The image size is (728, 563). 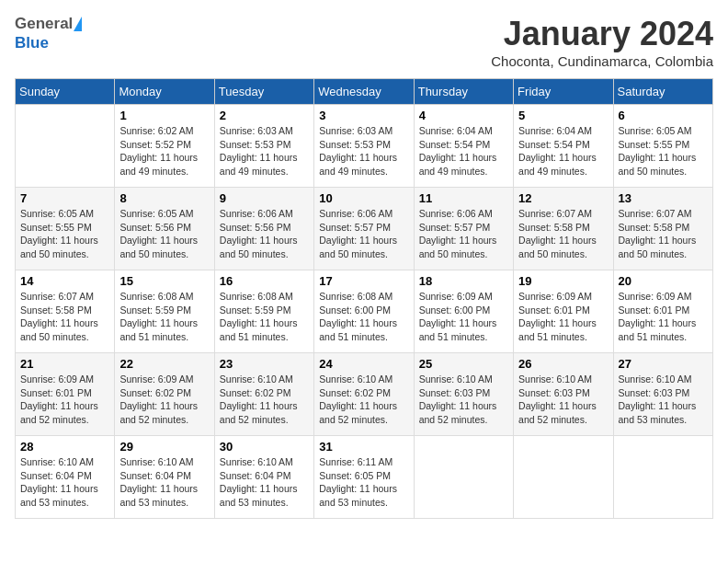 I want to click on location-title: Choconta, Cundinamarca, Colombia, so click(x=602, y=61).